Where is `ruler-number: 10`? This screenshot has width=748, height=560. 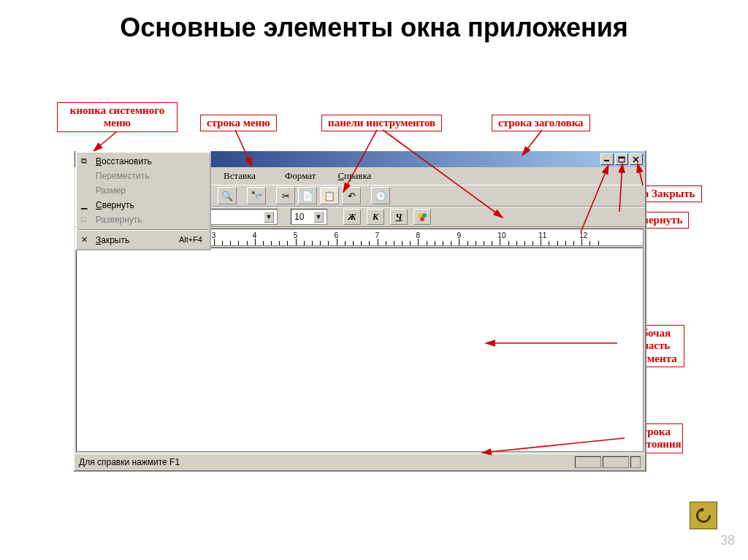
ruler-number: 10 is located at coordinates (501, 235).